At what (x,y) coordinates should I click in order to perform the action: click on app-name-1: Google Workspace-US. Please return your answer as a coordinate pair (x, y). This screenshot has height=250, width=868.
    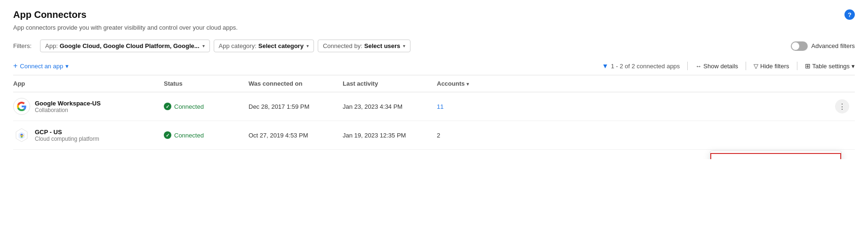
    Looking at the image, I should click on (68, 104).